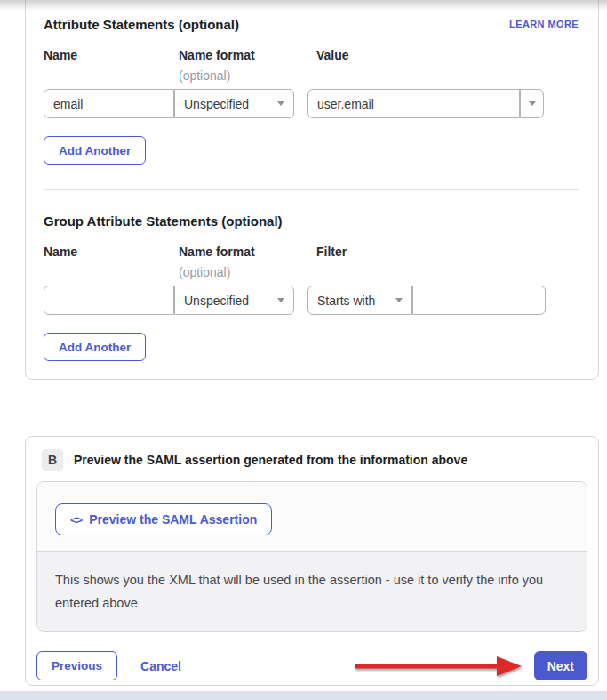 The height and width of the screenshot is (700, 607). I want to click on wizard-footer: Previous Cancel Next, so click(312, 665).